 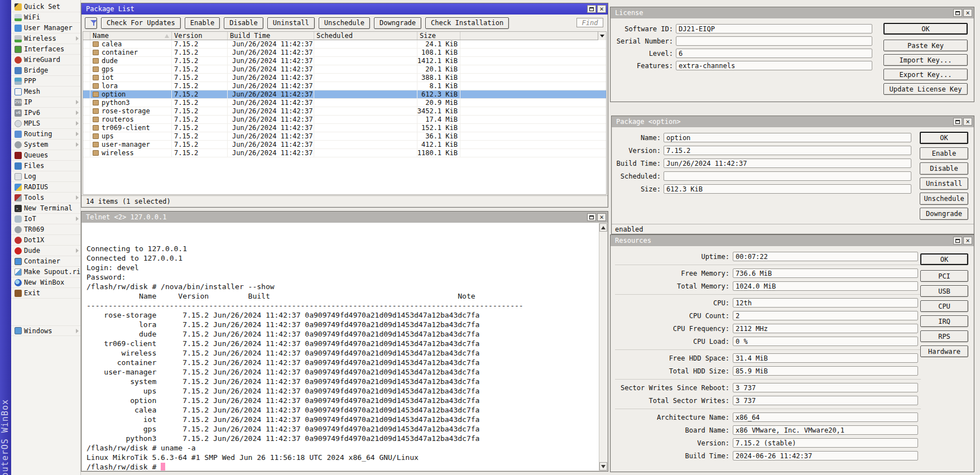 What do you see at coordinates (439, 36) in the screenshot?
I see `column-header-size: Size` at bounding box center [439, 36].